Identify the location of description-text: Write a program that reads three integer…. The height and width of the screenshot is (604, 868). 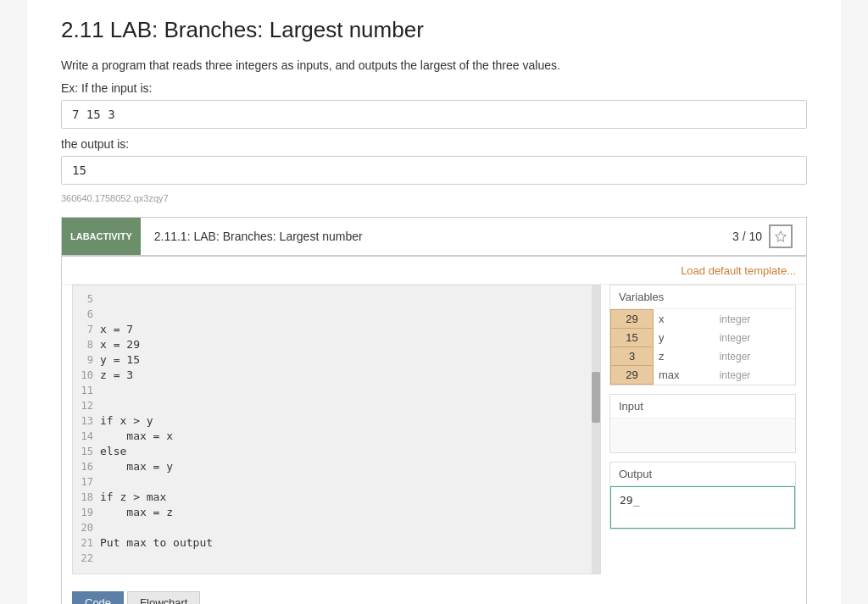
(434, 66).